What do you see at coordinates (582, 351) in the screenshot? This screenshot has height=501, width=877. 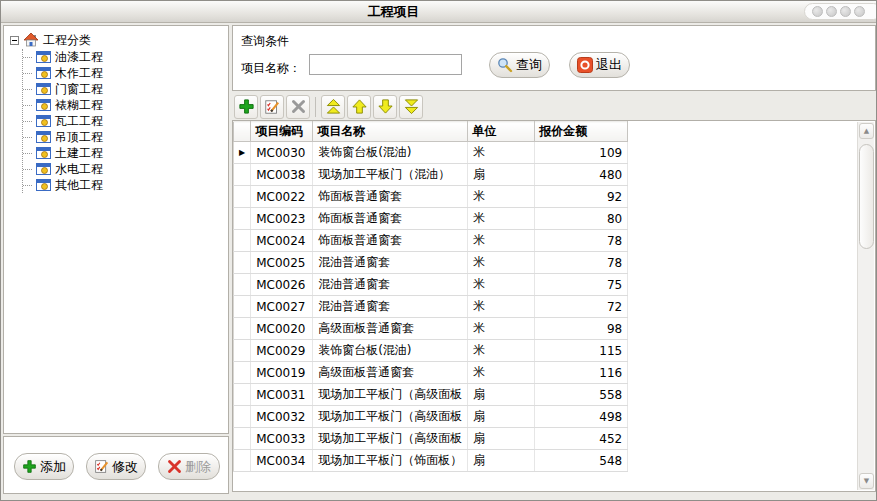 I see `cell-price: 115` at bounding box center [582, 351].